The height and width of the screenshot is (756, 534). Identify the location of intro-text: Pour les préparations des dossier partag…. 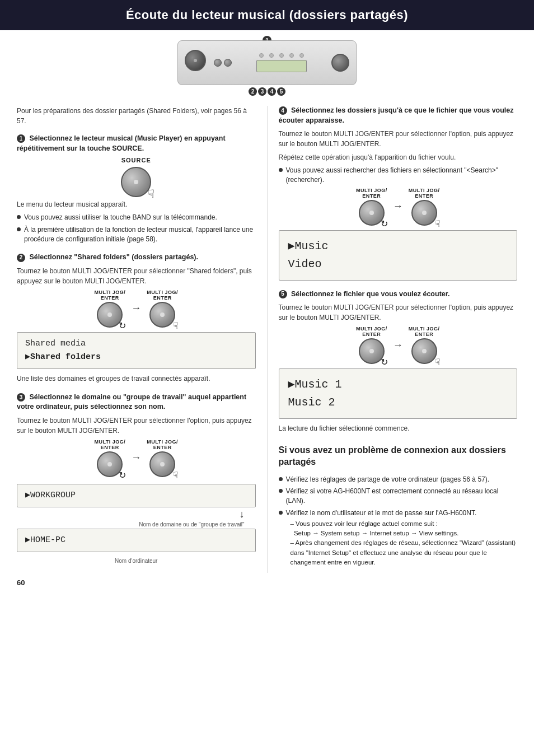
(137, 116).